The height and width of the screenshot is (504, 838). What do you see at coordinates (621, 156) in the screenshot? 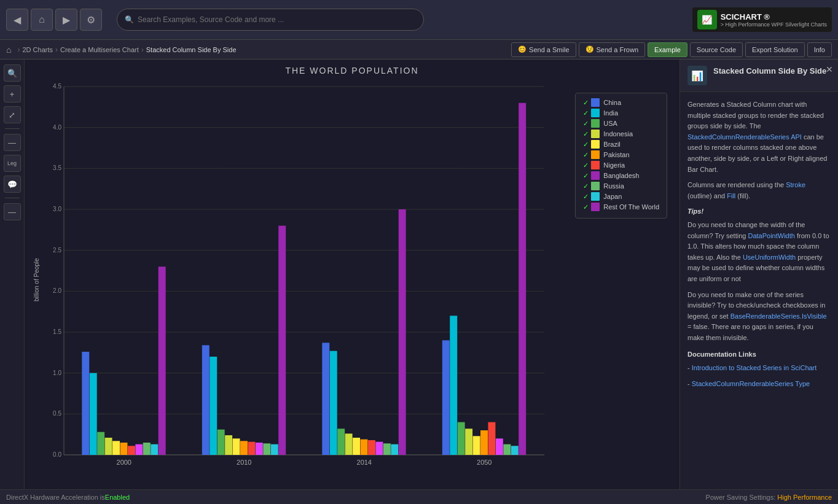
I see `chart-legend: ✓China✓India✓USA✓Indonesia✓Brazil✓Pakist…` at bounding box center [621, 156].